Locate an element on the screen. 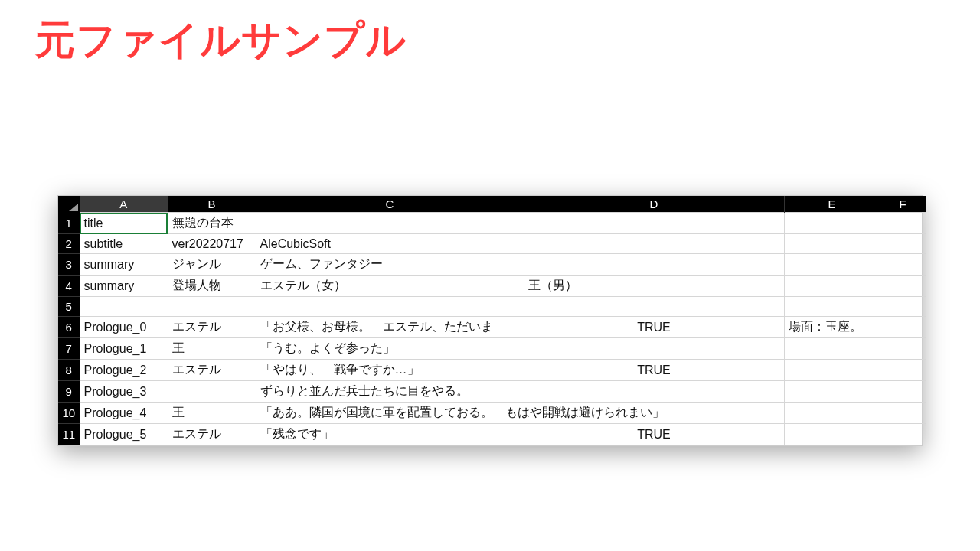 The width and height of the screenshot is (980, 551). cell: ver20220717 is located at coordinates (211, 244).